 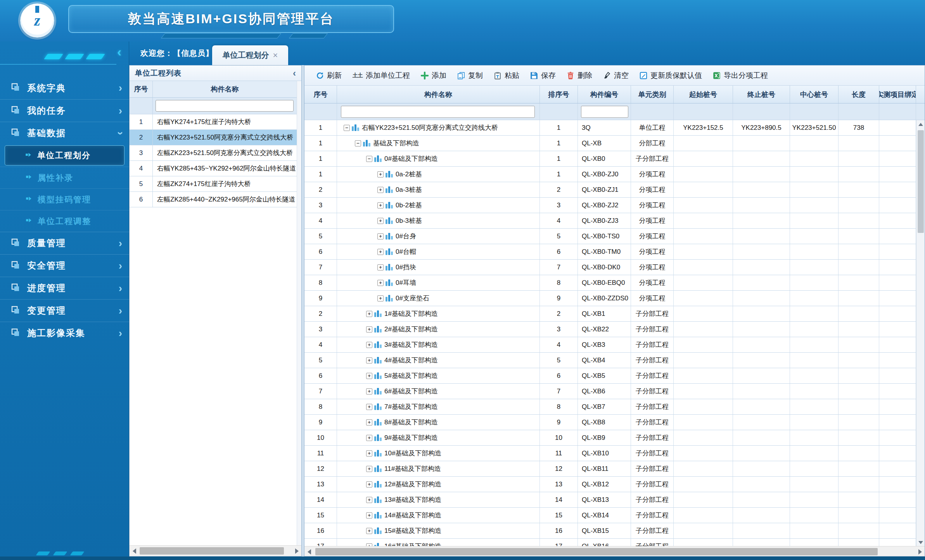 What do you see at coordinates (406, 236) in the screenshot?
I see `node-label: 0#台身` at bounding box center [406, 236].